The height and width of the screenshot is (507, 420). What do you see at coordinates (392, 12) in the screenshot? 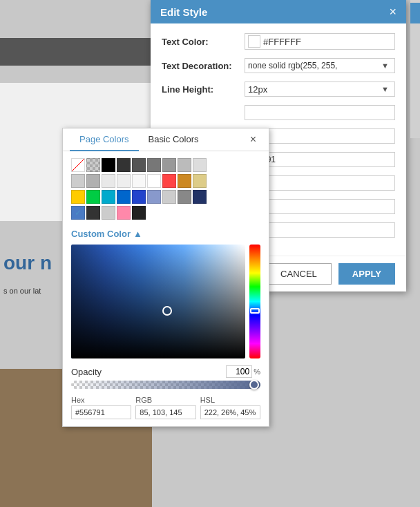
I see `dialog-close-button: ×` at bounding box center [392, 12].